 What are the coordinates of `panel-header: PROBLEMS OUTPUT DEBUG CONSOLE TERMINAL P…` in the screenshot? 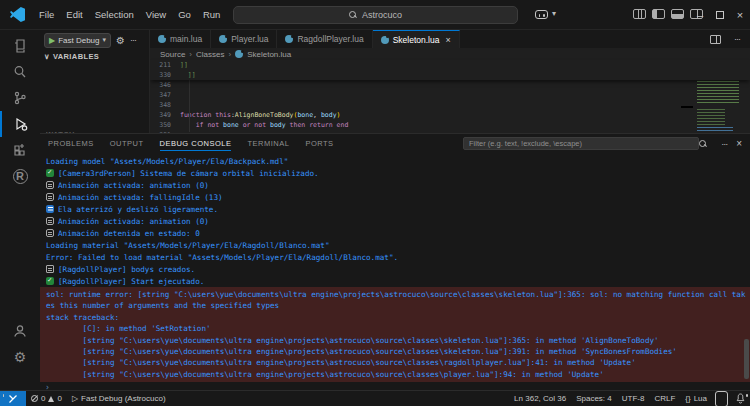 It's located at (395, 144).